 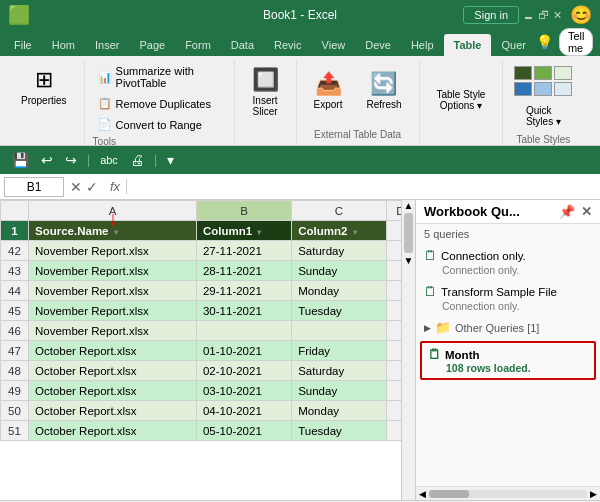 I want to click on tab-insert: Inser, so click(x=107, y=45).